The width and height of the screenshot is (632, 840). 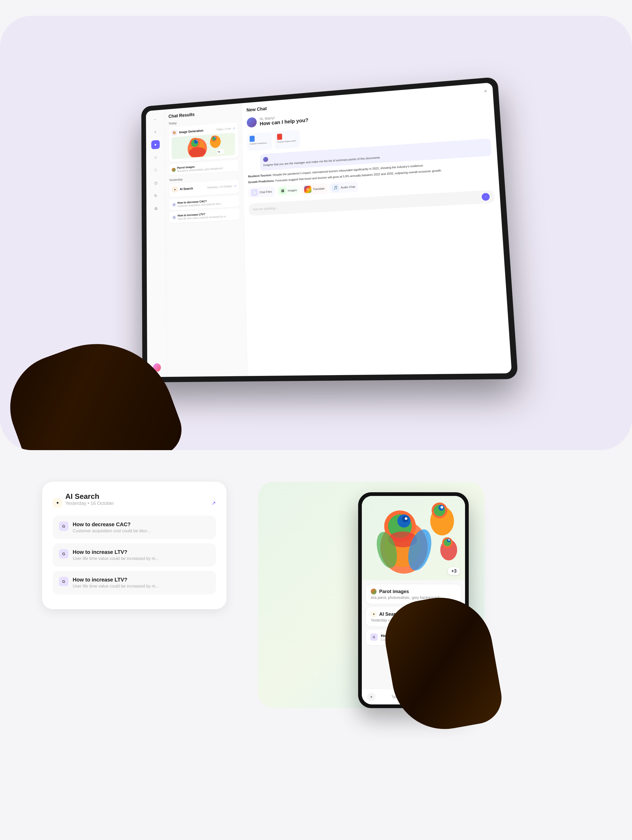 What do you see at coordinates (314, 189) in the screenshot?
I see `translate-btn: G Translate` at bounding box center [314, 189].